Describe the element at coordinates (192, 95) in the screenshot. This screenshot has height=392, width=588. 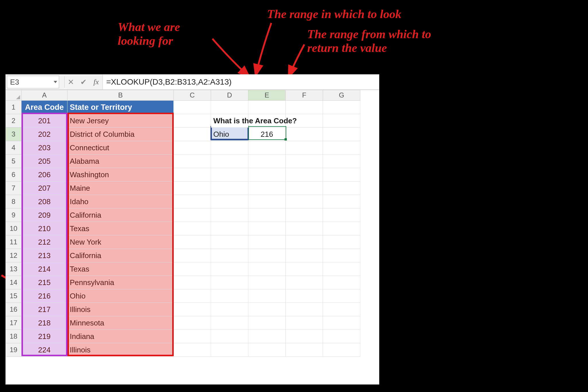
I see `col-header-c: C` at that location.